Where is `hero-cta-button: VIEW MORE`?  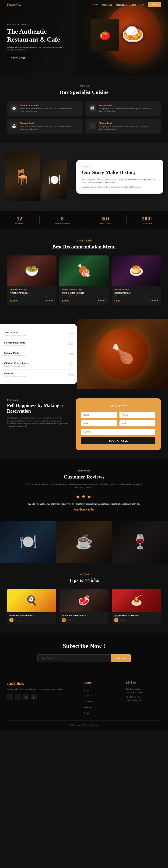 hero-cta-button: VIEW MORE is located at coordinates (19, 58).